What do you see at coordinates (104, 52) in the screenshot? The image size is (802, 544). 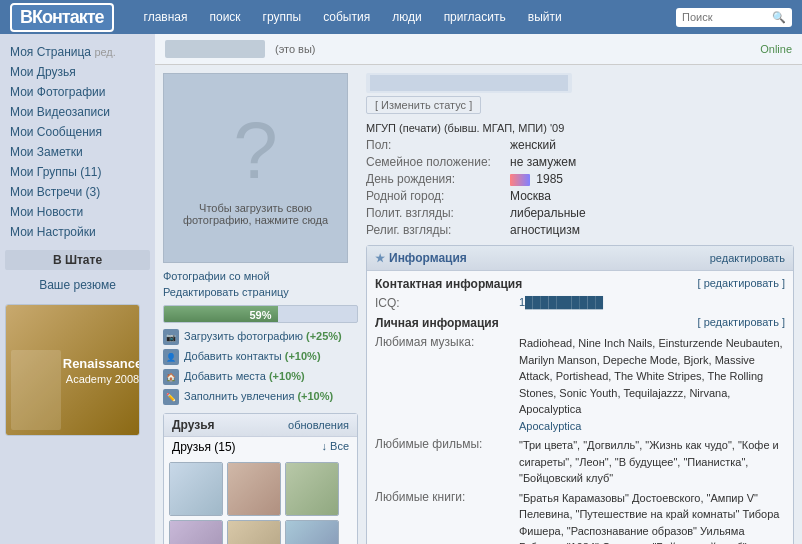 I see `sidebar-edit-link: ред.` at bounding box center [104, 52].